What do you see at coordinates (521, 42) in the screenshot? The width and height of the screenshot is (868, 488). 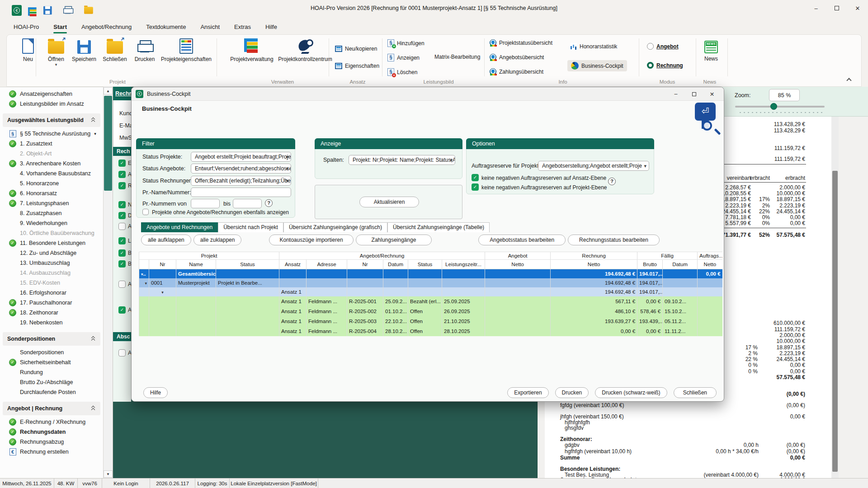 I see `projektstatusuebersicht-button: Projektstatusübersicht` at bounding box center [521, 42].